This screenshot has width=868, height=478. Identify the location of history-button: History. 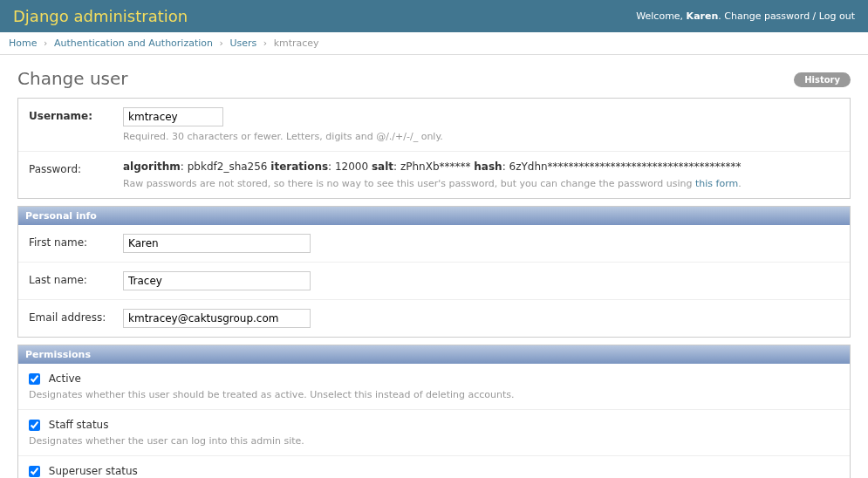
(822, 80).